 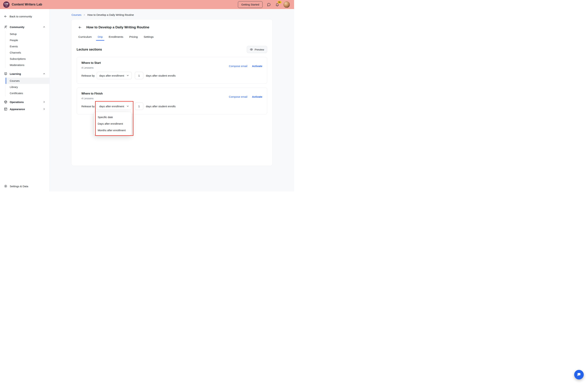 What do you see at coordinates (133, 37) in the screenshot?
I see `tab-pricing: Pricing` at bounding box center [133, 37].